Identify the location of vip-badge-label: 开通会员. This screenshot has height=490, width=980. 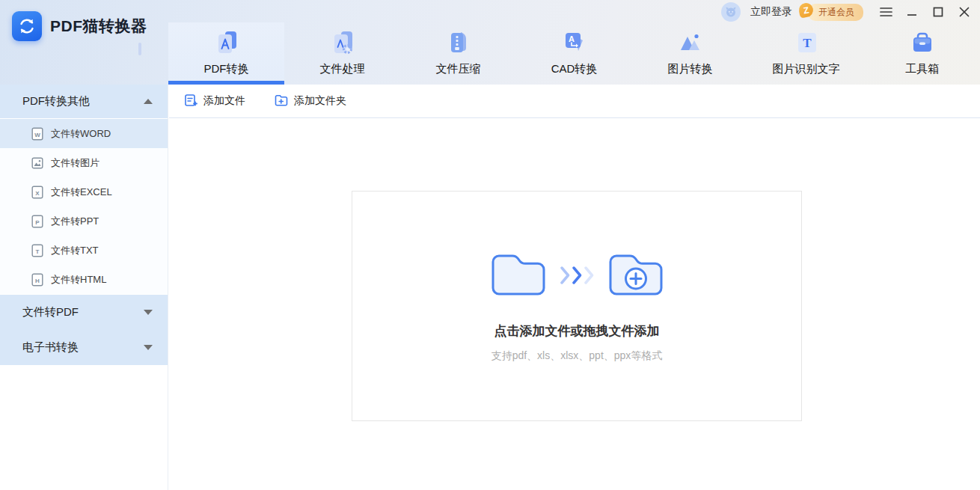
(836, 12).